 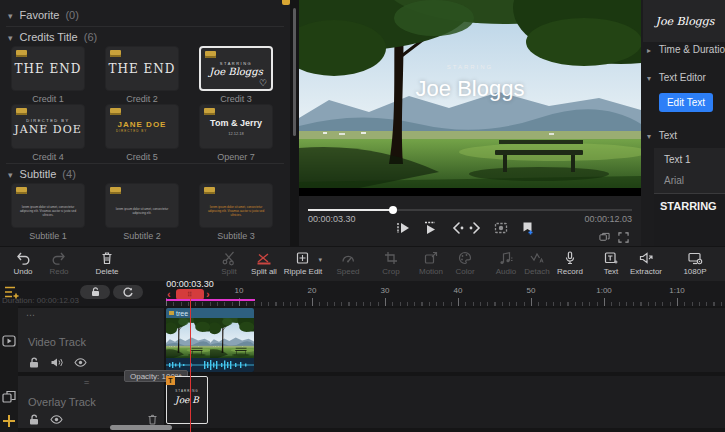 I want to click on playback-controls: 00:00:03.30 00:00:12.03, so click(x=470, y=221).